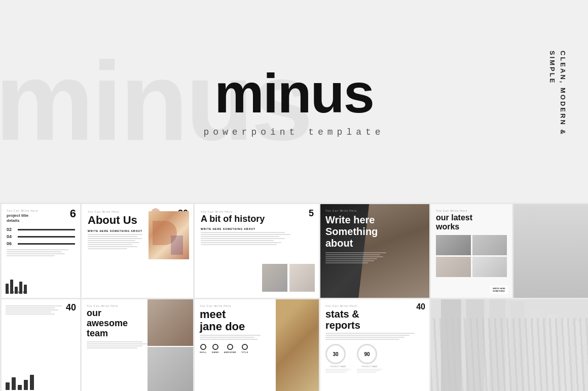  I want to click on sub-label: WRITE HERE SOMETHING ABOUT, so click(256, 229).